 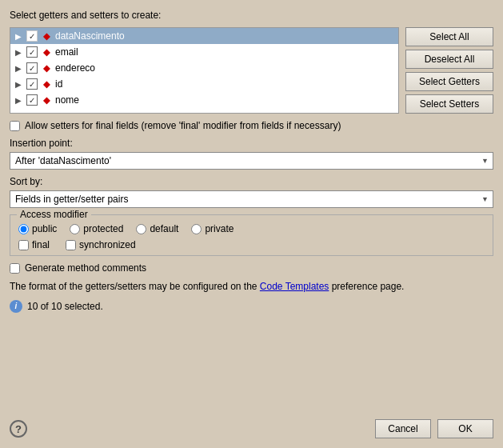 What do you see at coordinates (449, 70) in the screenshot?
I see `action-buttons-panel: Select All Deselect All Select Getters S…` at bounding box center [449, 70].